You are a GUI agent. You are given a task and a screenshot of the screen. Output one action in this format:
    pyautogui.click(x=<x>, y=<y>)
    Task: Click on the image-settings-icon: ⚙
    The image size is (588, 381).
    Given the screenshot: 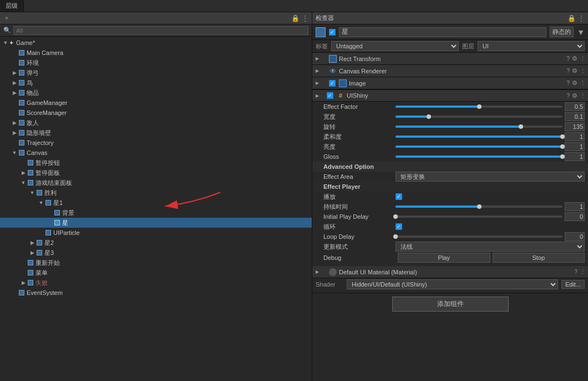 What is the action you would take?
    pyautogui.click(x=575, y=83)
    